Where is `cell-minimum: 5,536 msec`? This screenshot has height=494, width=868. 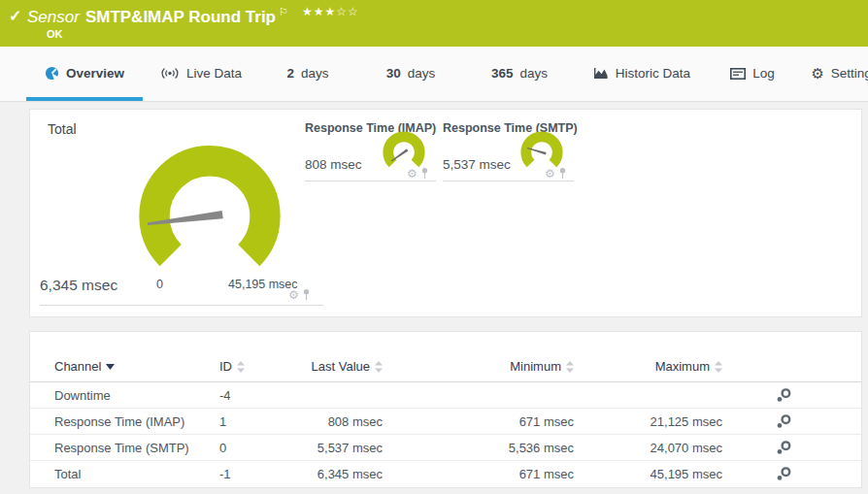 cell-minimum: 5,536 msec is located at coordinates (478, 448).